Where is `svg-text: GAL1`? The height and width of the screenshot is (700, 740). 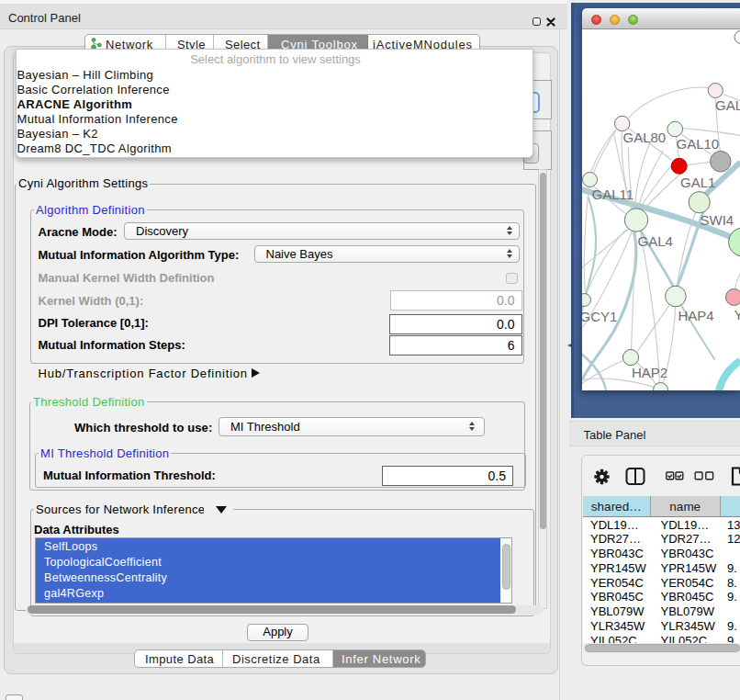
svg-text: GAL1 is located at coordinates (698, 182).